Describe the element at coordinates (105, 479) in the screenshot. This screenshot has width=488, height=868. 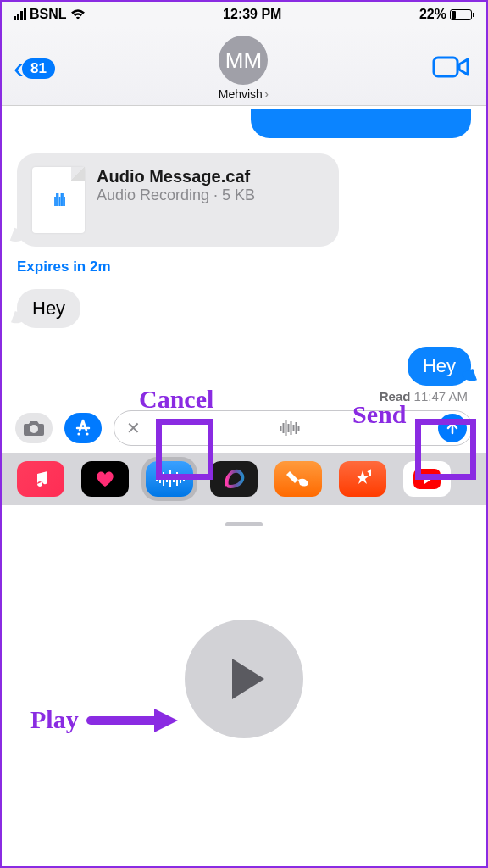
I see `app-icon-digital-touch` at that location.